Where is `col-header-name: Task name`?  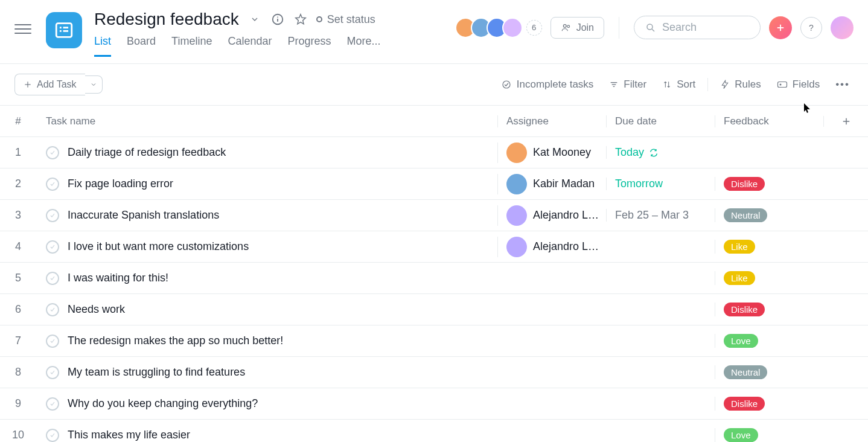 col-header-name: Task name is located at coordinates (267, 121).